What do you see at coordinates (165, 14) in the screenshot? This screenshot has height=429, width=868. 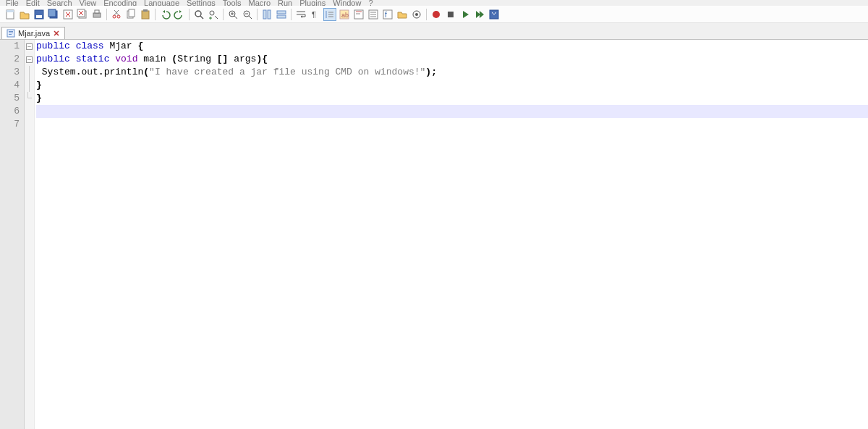 I see `undo-icon` at bounding box center [165, 14].